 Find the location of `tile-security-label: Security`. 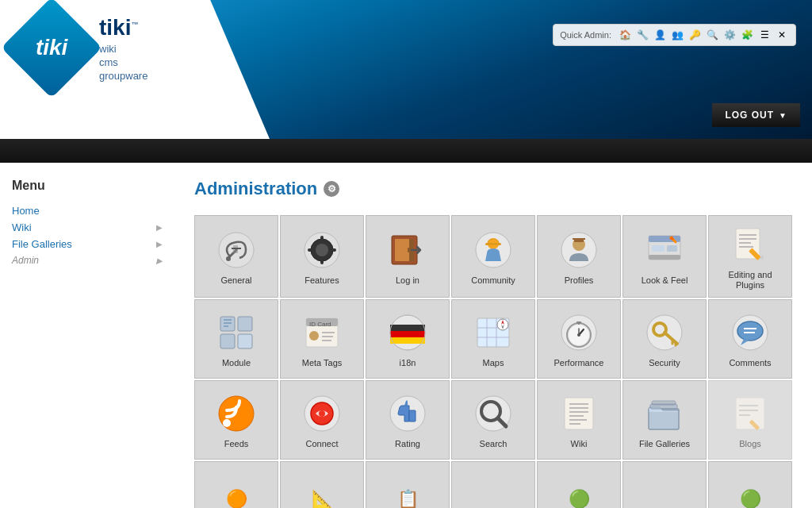

tile-security-label: Security is located at coordinates (665, 364).